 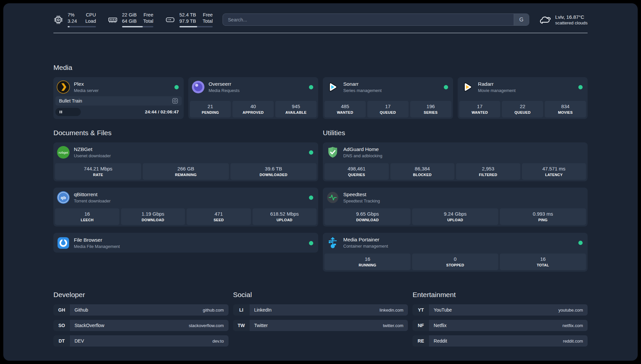 I want to click on stat-tile-wanted: 485WANTED, so click(x=345, y=109).